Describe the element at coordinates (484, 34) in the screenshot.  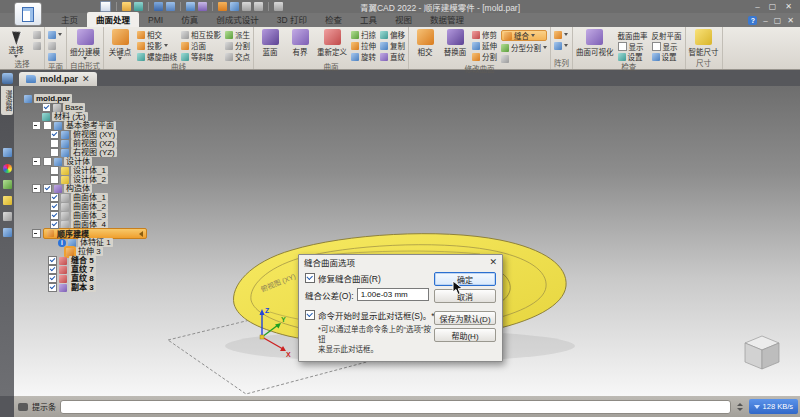
I see `trim-button: 修剪` at that location.